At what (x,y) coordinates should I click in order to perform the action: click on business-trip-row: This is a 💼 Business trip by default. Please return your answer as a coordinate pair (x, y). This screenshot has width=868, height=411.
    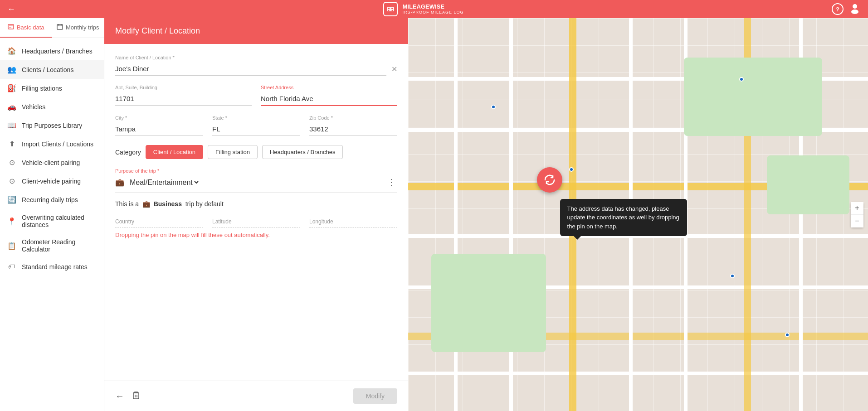
    Looking at the image, I should click on (256, 204).